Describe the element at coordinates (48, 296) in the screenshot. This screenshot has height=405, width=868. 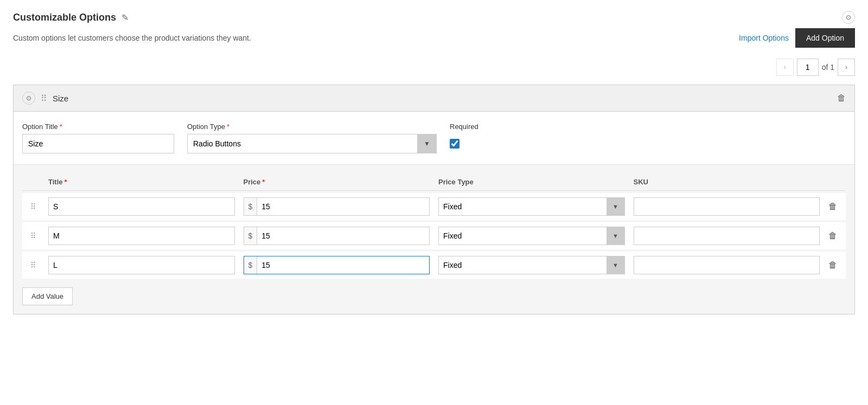
I see `add-value-button: Add Value` at that location.